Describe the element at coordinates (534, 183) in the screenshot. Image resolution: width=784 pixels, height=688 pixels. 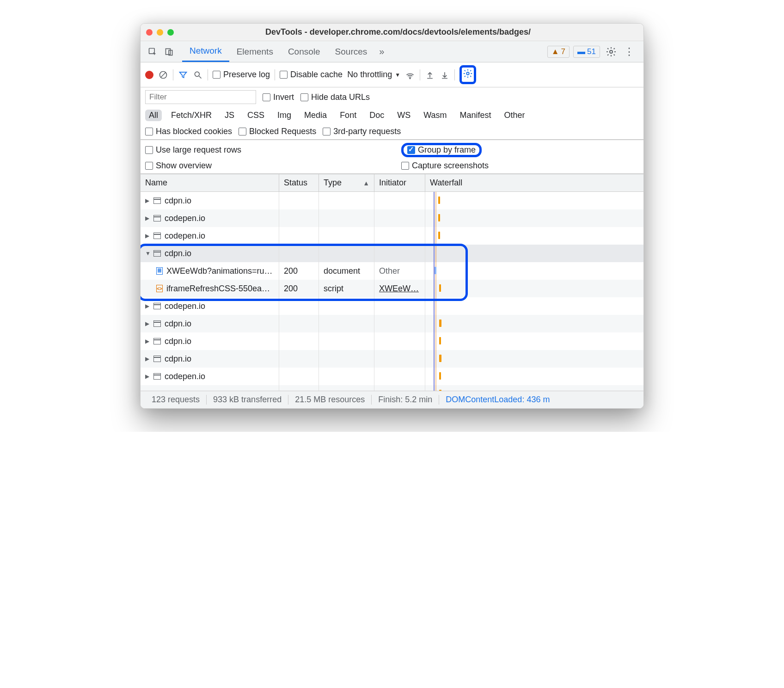
I see `header-waterfall: Waterfall` at that location.